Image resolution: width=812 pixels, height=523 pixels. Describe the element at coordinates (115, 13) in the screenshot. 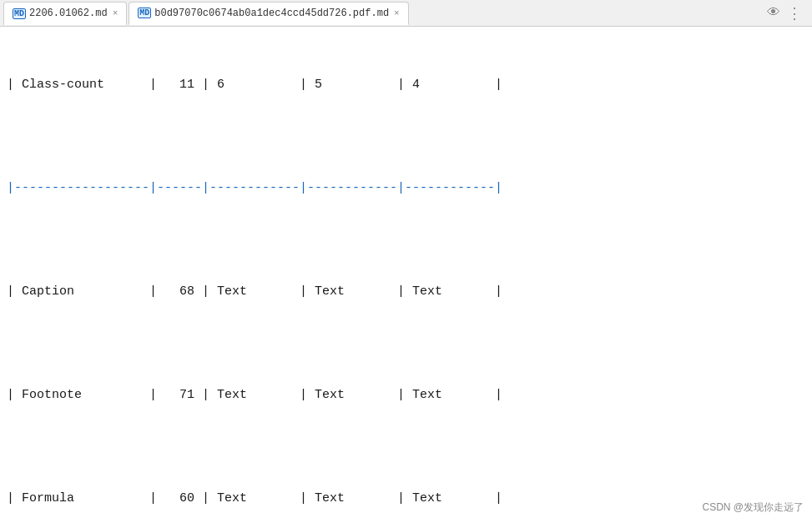

I see `tab-1-close: ×` at that location.